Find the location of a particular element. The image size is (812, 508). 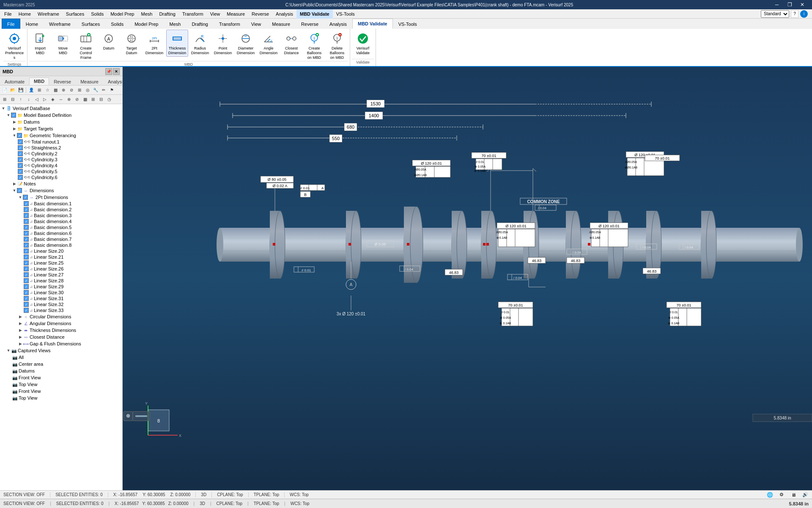

tree-basic-dim1: ✓⊿Basic dimension.1 is located at coordinates (61, 204).